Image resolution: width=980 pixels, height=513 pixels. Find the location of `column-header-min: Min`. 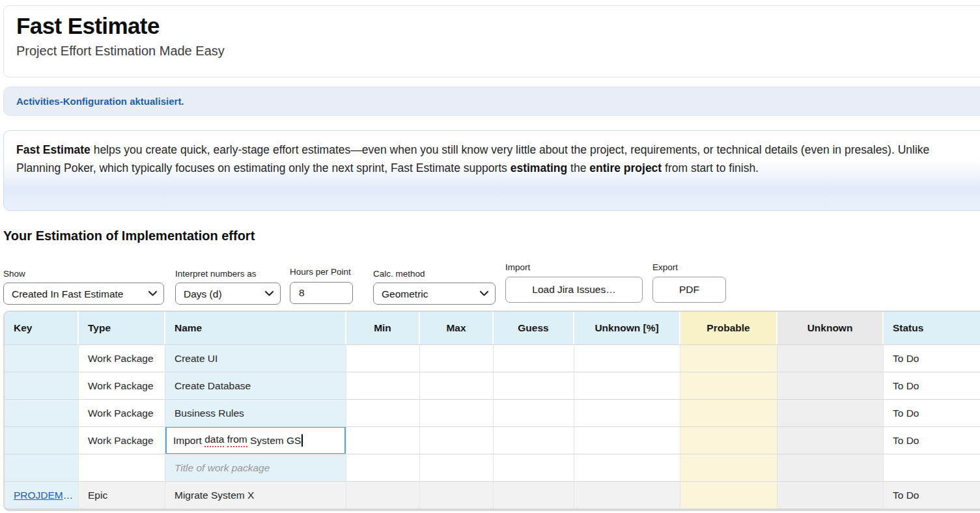

column-header-min: Min is located at coordinates (383, 328).